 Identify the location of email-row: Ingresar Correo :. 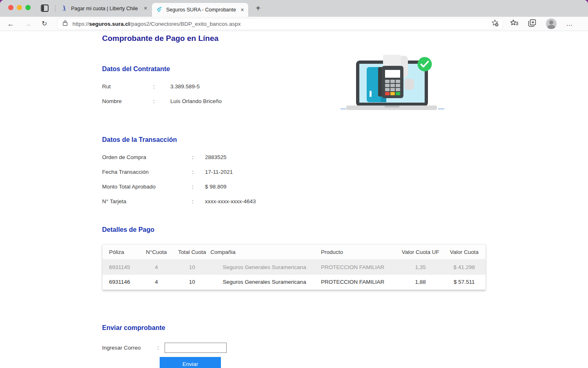
(345, 348).